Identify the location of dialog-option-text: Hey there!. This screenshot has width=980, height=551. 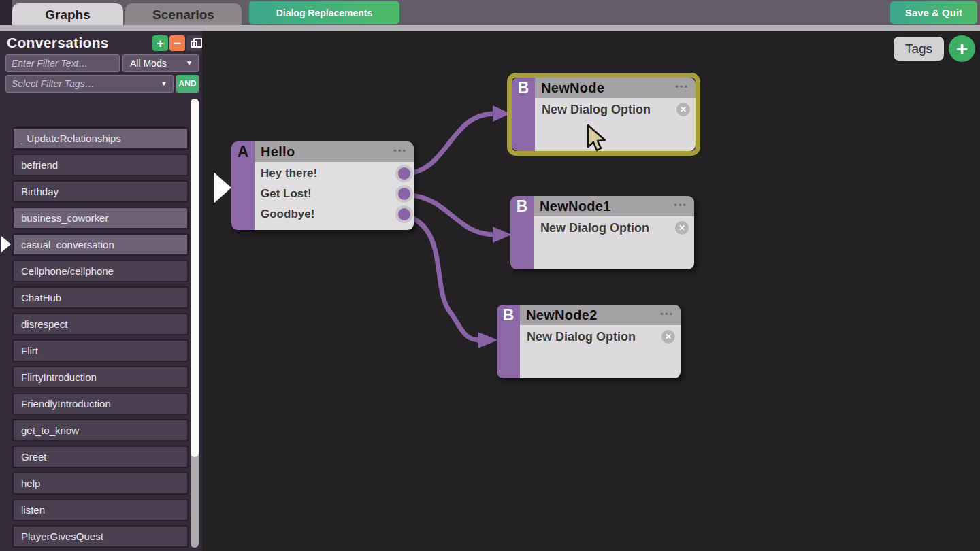
(286, 173).